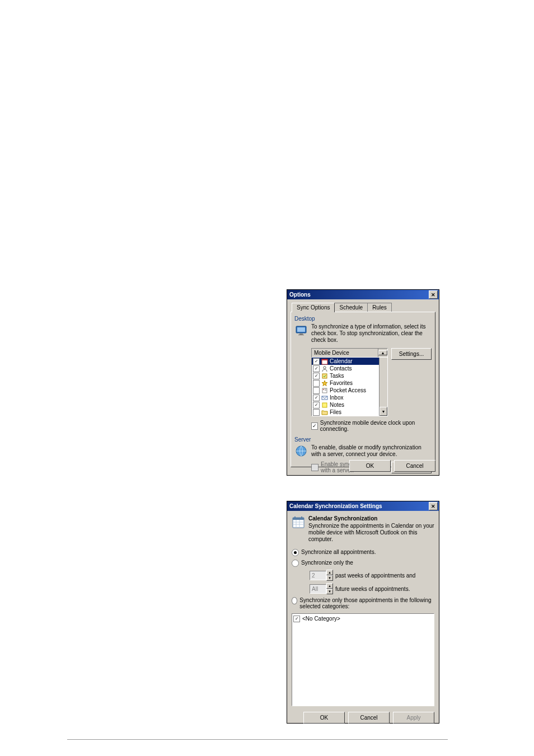 Image resolution: width=534 pixels, height=756 pixels. What do you see at coordinates (376, 426) in the screenshot?
I see `sync-clock-label: Synchronize mobile device clock upon con…` at bounding box center [376, 426].